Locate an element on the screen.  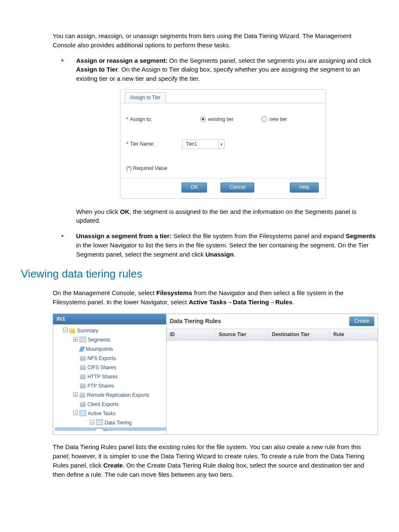
assignto-label: *Assign to: is located at coordinates (153, 120).